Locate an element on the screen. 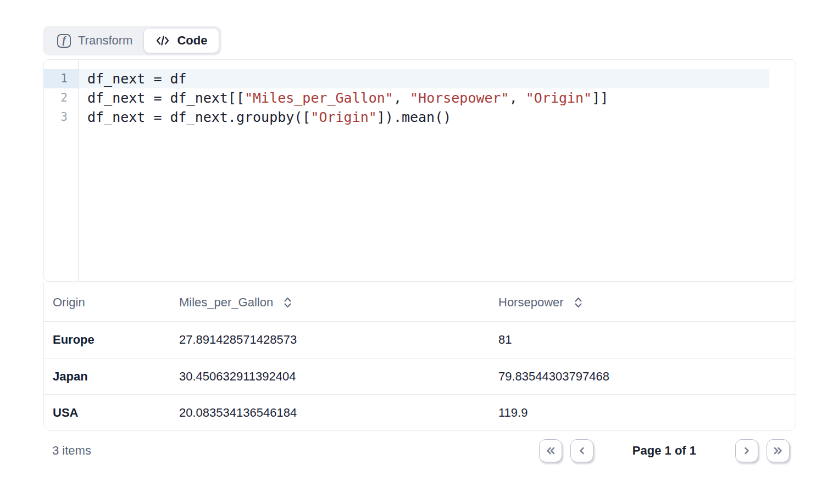 Image resolution: width=833 pixels, height=504 pixels. line-number: 3 is located at coordinates (61, 117).